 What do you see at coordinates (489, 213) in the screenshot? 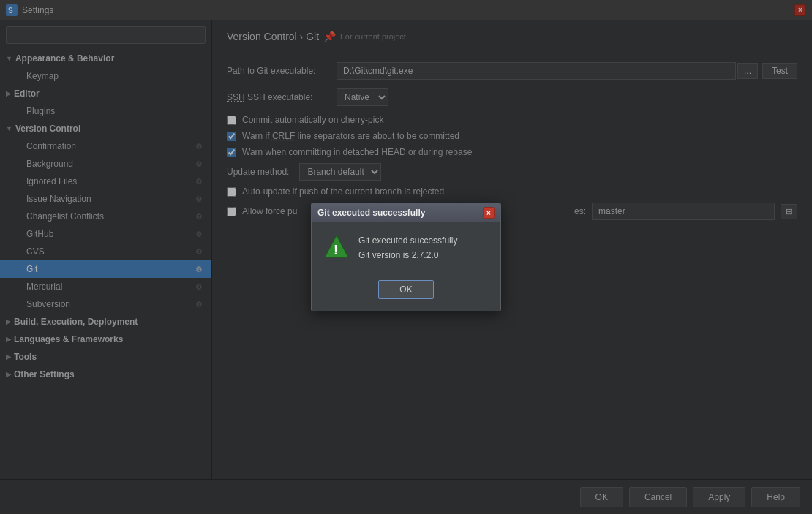
I see `modal-close-button: ×` at bounding box center [489, 213].